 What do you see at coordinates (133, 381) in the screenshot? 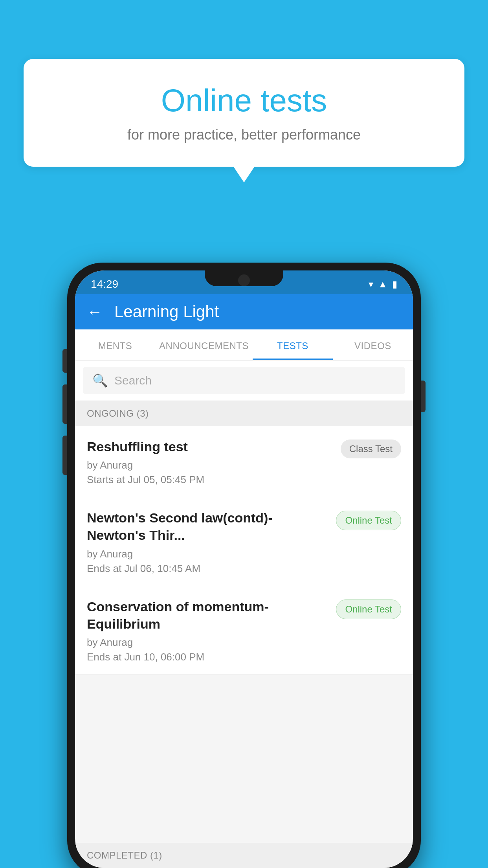
I see `search-placeholder-text: Search` at bounding box center [133, 381].